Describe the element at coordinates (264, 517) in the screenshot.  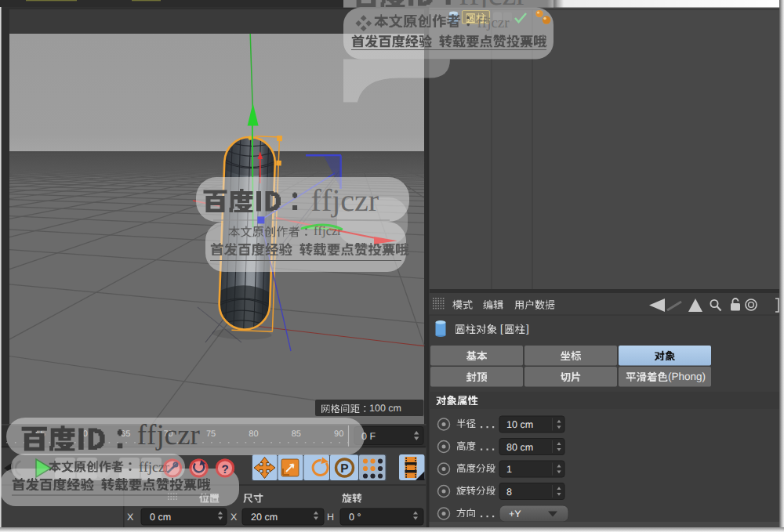
I see `svg-text: 20 cm` at that location.